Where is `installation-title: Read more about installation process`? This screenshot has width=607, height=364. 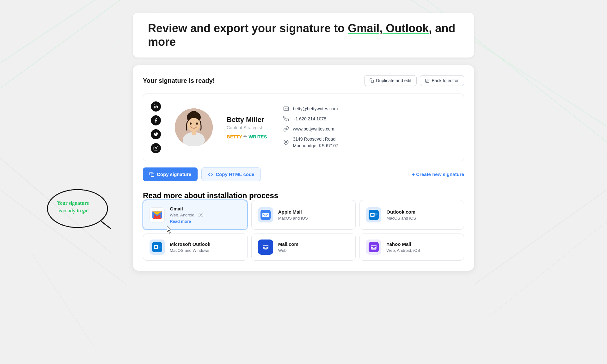
installation-title: Read more about installation process is located at coordinates (304, 196).